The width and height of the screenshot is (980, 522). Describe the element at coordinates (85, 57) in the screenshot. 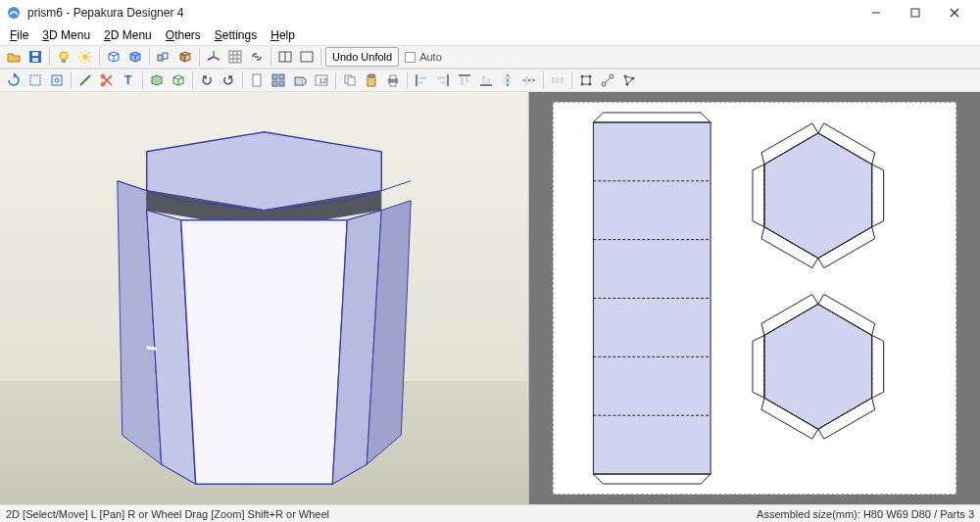

I see `sun-icon` at that location.